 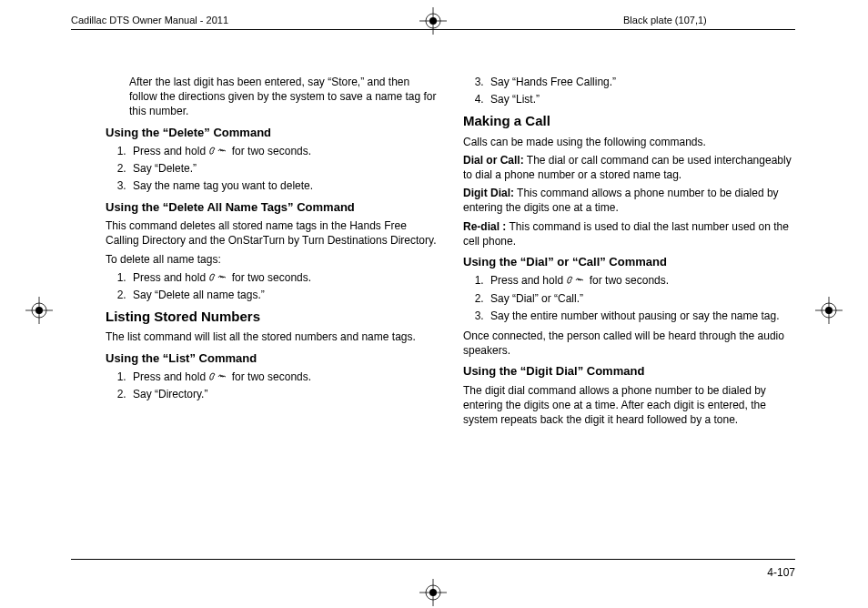 I want to click on list-steps: Press and hold for two seconds. Say “Dir…, so click(x=271, y=386).